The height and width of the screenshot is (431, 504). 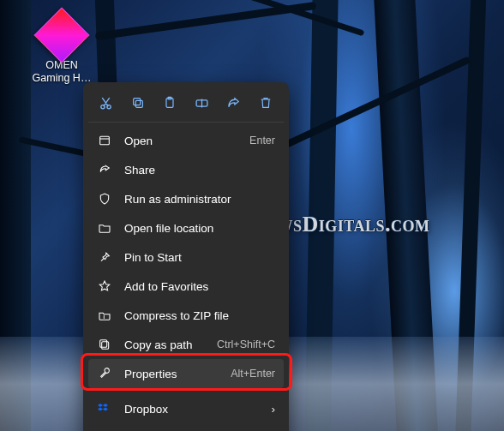 I want to click on cut-button, so click(x=106, y=103).